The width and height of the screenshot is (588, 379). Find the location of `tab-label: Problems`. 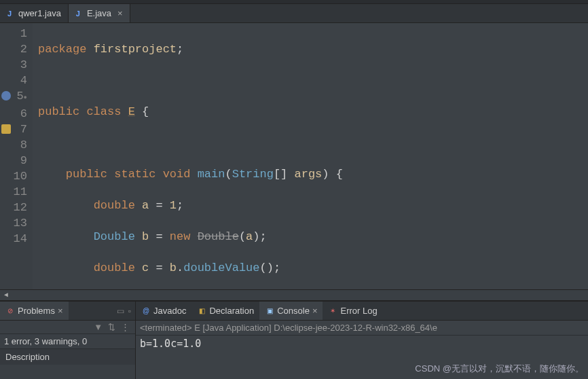

tab-label: Problems is located at coordinates (37, 311).